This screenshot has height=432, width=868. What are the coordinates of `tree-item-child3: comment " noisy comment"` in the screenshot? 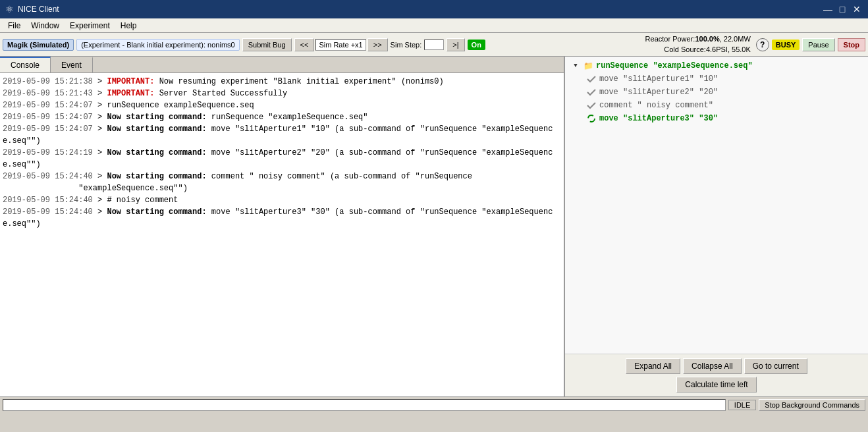 It's located at (717, 105).